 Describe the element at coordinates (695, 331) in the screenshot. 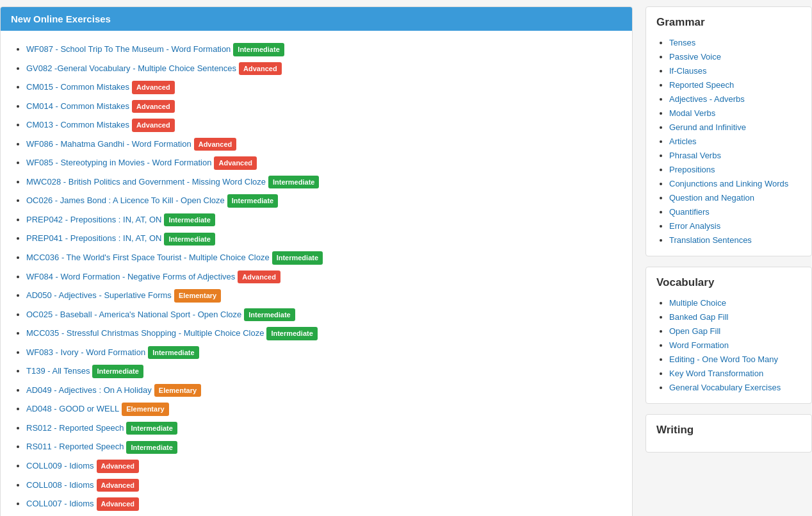

I see `vocabulary-link: Open Gap Fill` at that location.